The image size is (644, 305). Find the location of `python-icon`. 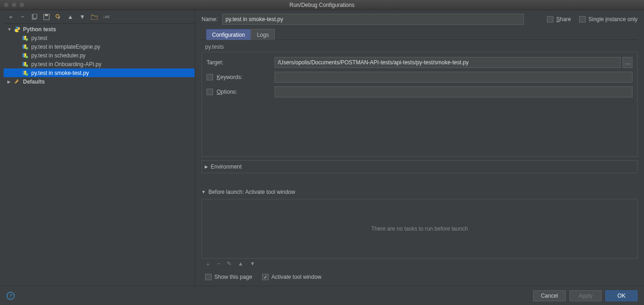

python-icon is located at coordinates (17, 29).